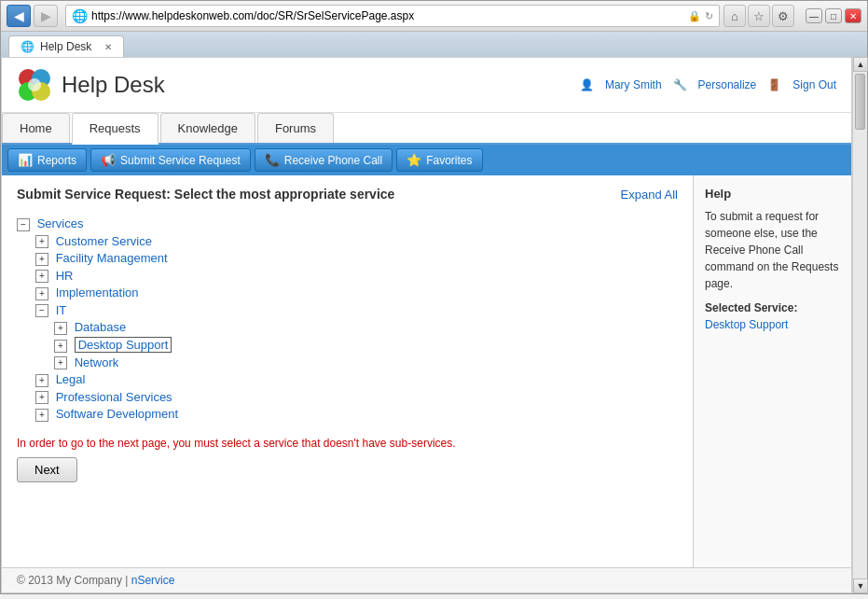 This screenshot has width=868, height=599. Describe the element at coordinates (42, 397) in the screenshot. I see `professional-services-toggle: +` at that location.